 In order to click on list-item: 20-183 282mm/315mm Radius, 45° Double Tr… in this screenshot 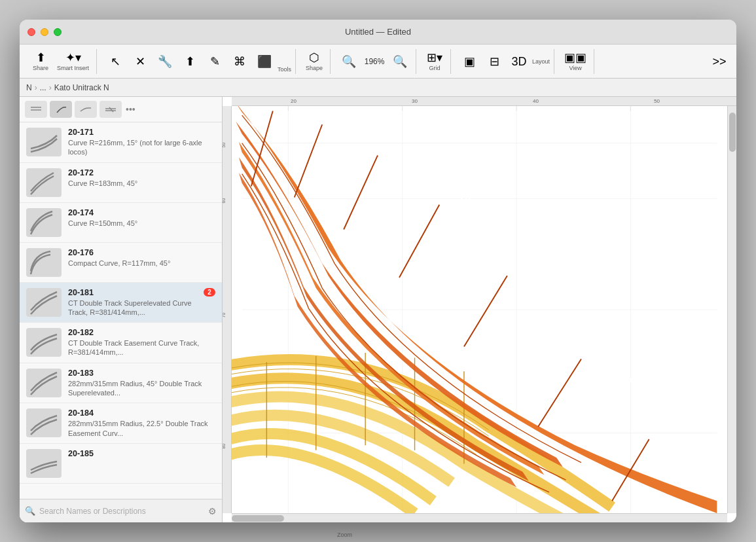, I will do `click(120, 384)`.